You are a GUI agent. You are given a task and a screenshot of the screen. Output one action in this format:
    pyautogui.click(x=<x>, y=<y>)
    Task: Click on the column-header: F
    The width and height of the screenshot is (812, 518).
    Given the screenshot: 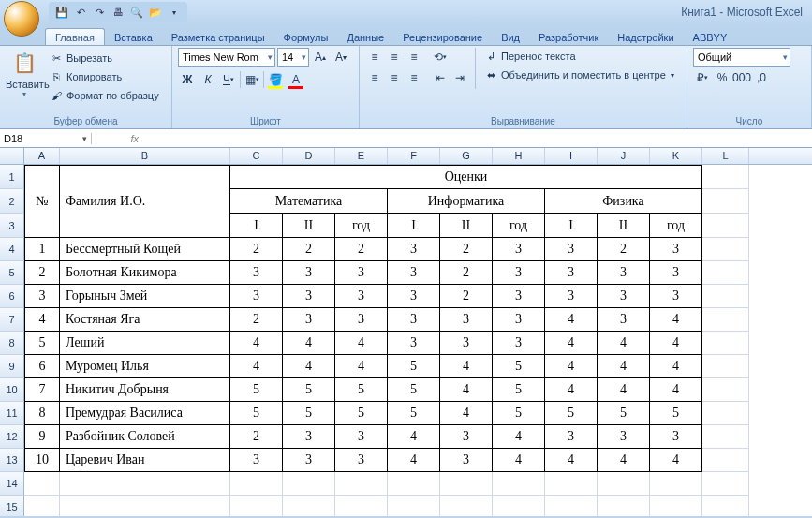 What is the action you would take?
    pyautogui.click(x=414, y=155)
    